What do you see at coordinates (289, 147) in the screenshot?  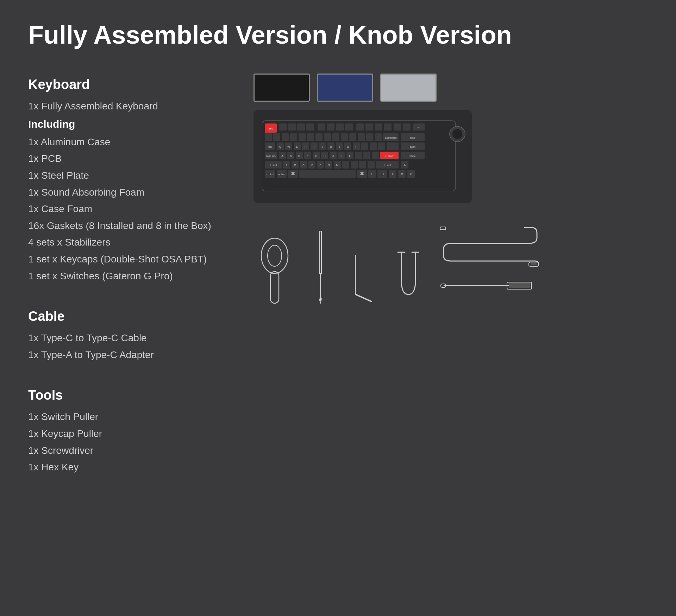 I see `svg-text: W` at bounding box center [289, 147].